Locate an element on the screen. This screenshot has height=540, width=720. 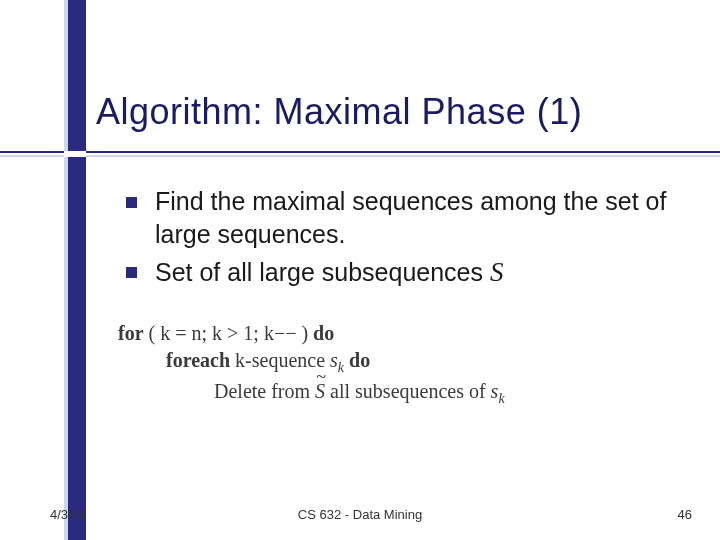
rule-intersection-gap is located at coordinates (75, 154).